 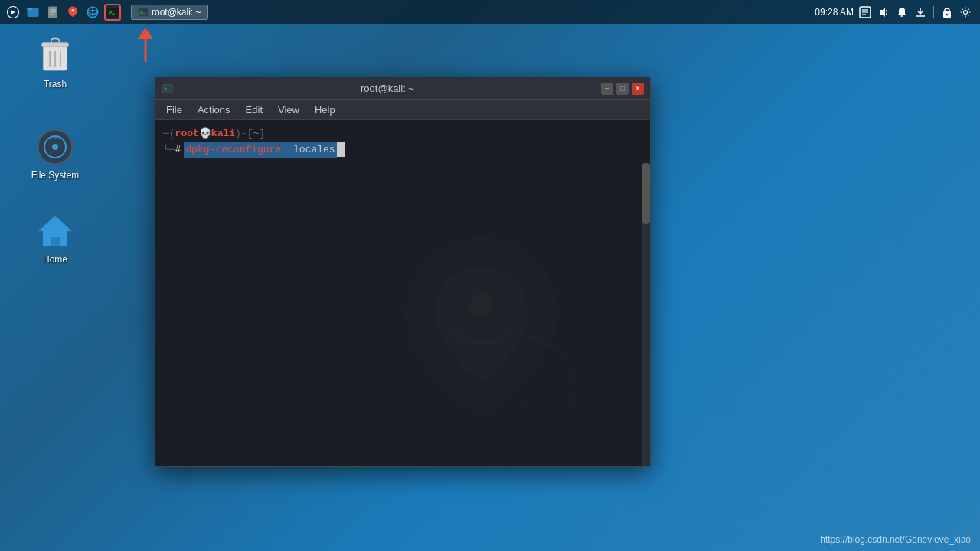 I want to click on command-args: locales, so click(x=314, y=150).